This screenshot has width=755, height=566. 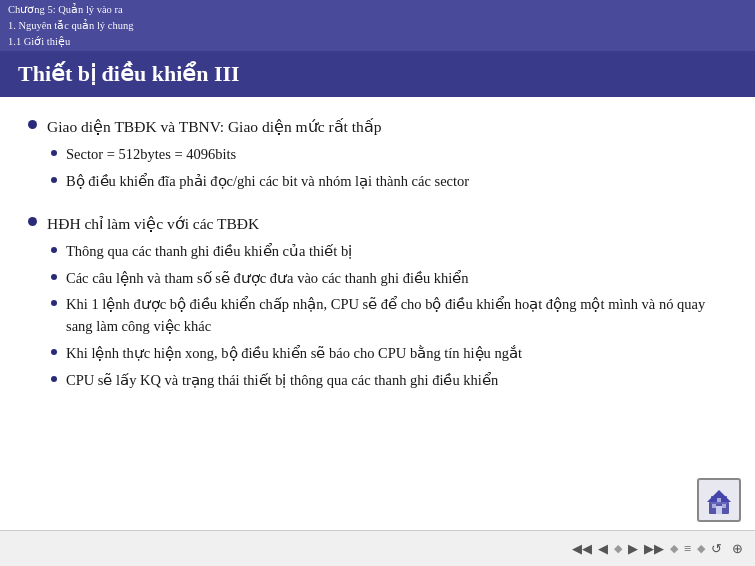 I want to click on nav-prev-start-icon: ◀◀, so click(x=582, y=549).